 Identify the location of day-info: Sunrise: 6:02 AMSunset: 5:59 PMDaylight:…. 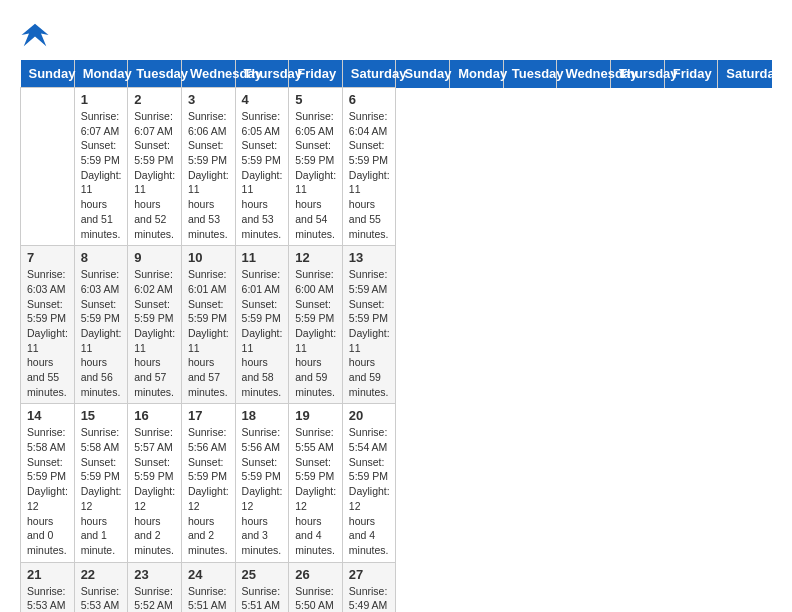
(154, 333).